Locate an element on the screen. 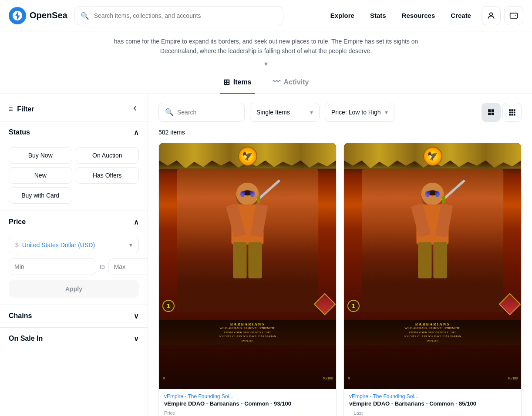 The height and width of the screenshot is (416, 532). toolbar: 🔍 Single Items ▾ Price: Low to High ▾ is located at coordinates (340, 112).